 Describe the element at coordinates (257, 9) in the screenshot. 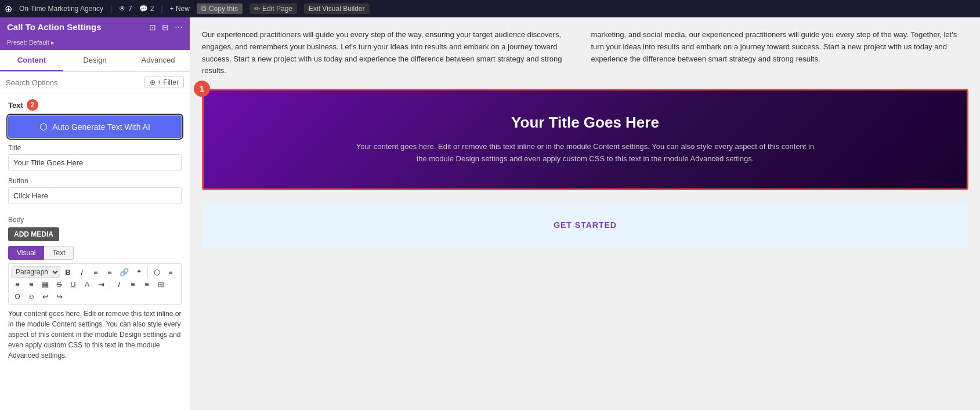

I see `edit-icon: ✏` at that location.